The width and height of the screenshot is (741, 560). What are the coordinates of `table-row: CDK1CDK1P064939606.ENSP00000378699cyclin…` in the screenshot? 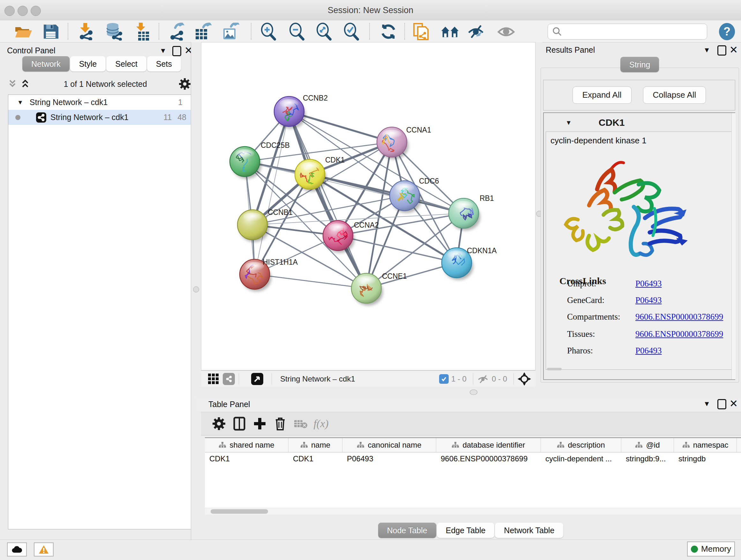 It's located at (473, 459).